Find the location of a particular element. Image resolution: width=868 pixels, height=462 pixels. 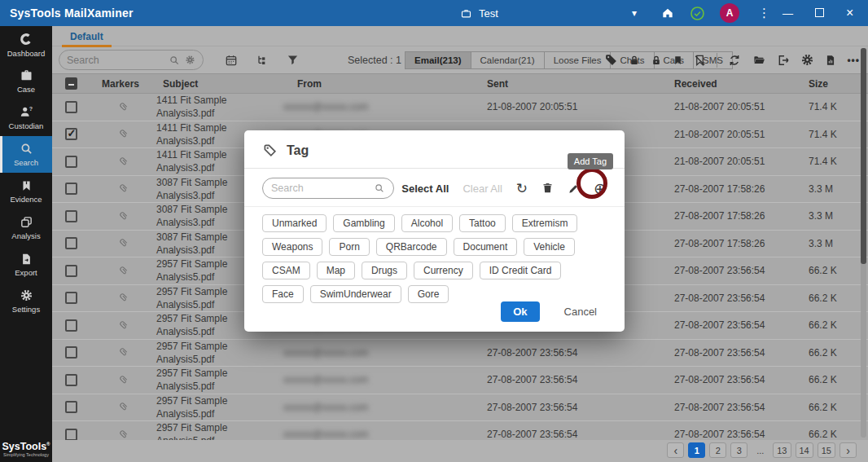

folder-open-icon is located at coordinates (759, 60).